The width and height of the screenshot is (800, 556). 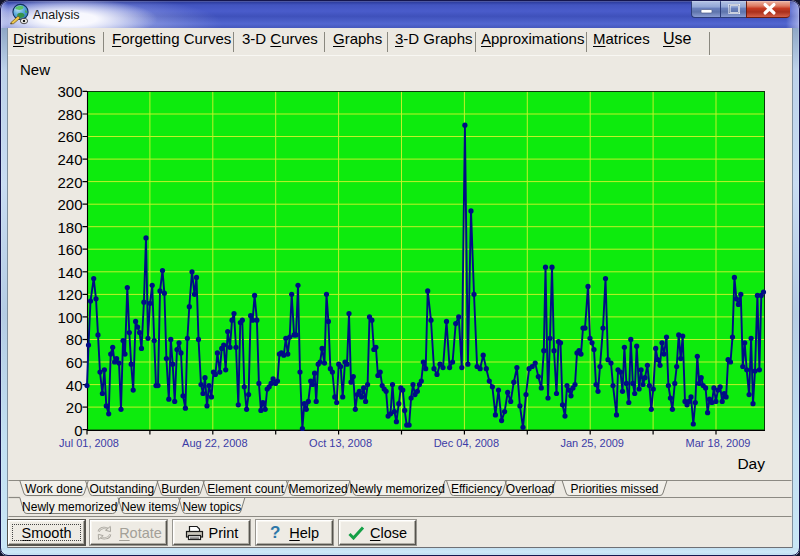 I want to click on svg-text: Mar 18, 2009, so click(x=718, y=443).